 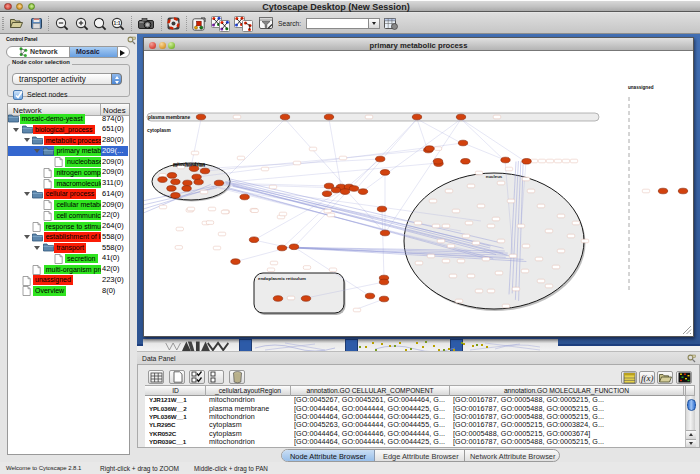 What do you see at coordinates (116, 23) in the screenshot?
I see `svg-text: 1:1` at bounding box center [116, 23].